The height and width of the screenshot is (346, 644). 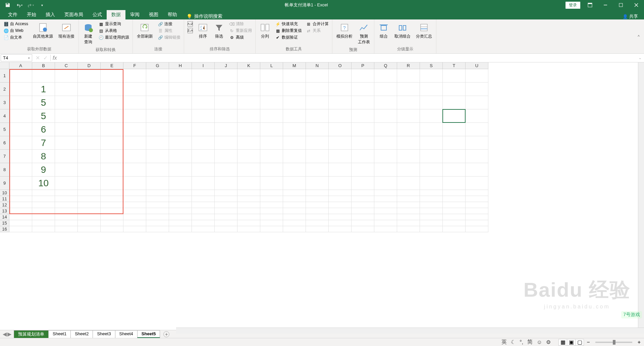 I want to click on cell-K12, so click(x=249, y=205).